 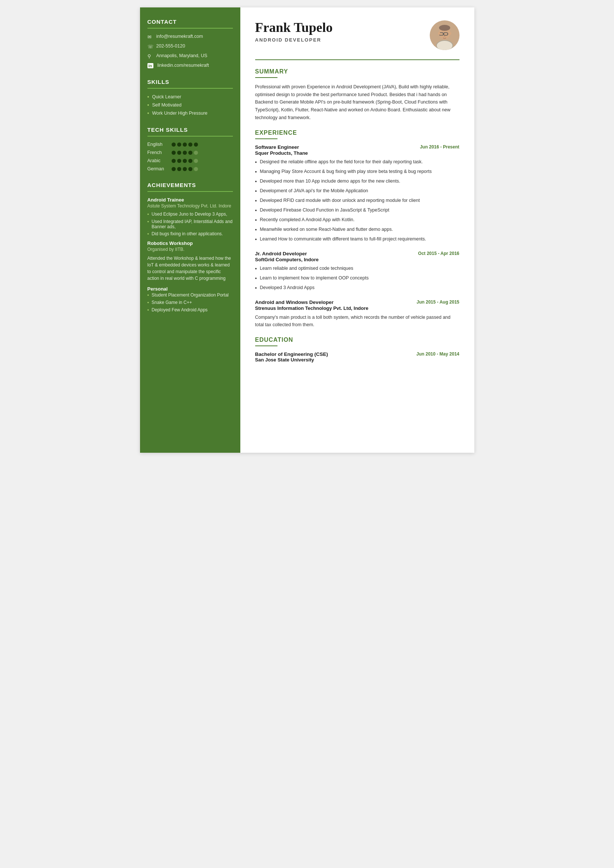 I want to click on summary-title: SUMMARY, so click(x=358, y=72).